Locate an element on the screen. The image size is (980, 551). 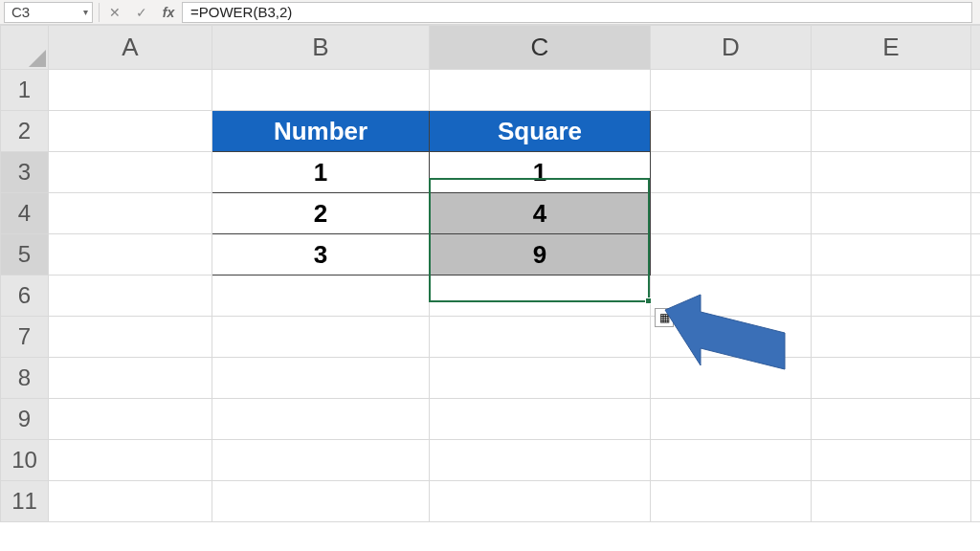
cell-B6 is located at coordinates (322, 297).